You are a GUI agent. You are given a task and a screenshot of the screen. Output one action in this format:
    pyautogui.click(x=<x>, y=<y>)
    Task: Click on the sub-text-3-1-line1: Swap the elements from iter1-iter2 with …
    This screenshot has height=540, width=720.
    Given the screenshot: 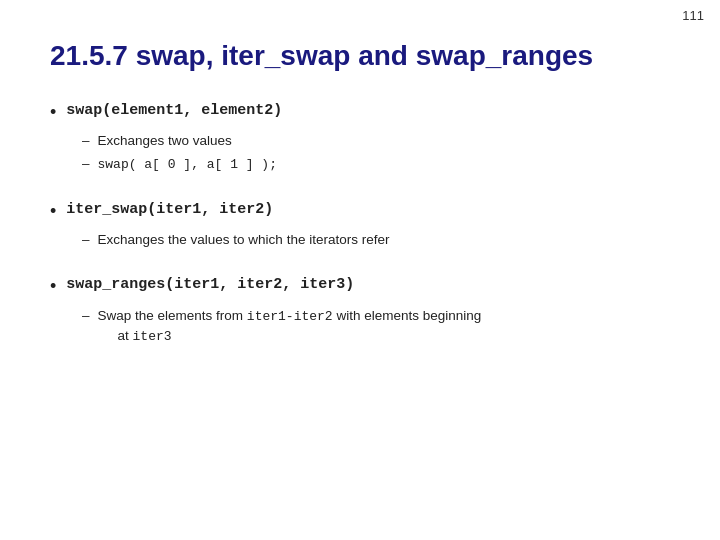 What is the action you would take?
    pyautogui.click(x=290, y=316)
    